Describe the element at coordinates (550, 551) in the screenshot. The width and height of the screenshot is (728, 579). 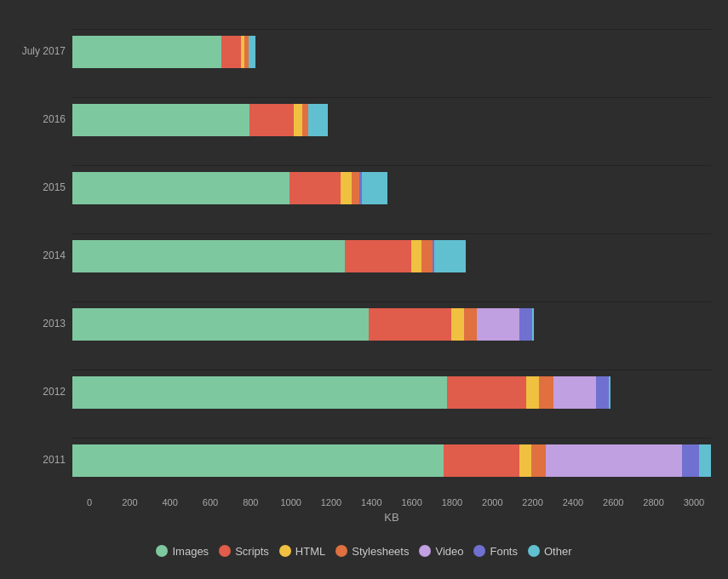
I see `legend-item-other: Other` at that location.